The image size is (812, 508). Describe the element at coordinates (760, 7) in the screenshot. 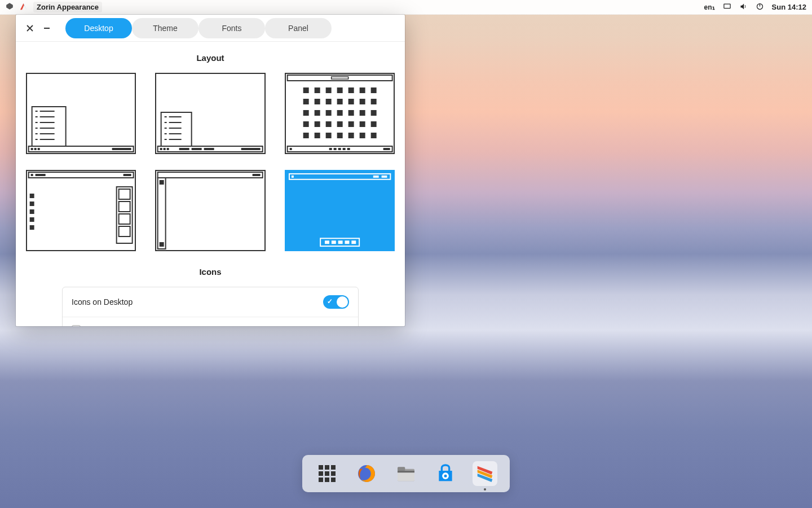

I see `power-icon` at that location.